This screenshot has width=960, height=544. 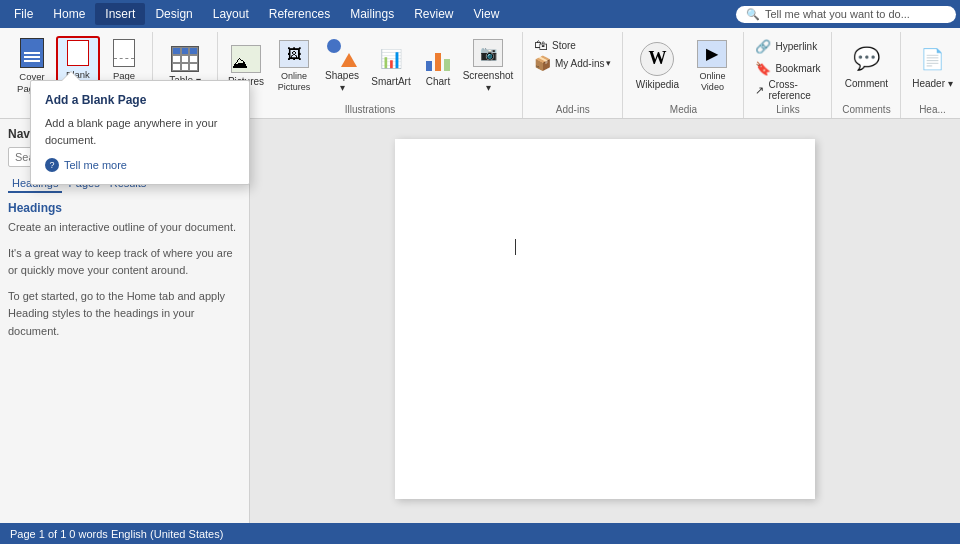 What do you see at coordinates (760, 90) in the screenshot?
I see `crossref-icon: ↗` at bounding box center [760, 90].